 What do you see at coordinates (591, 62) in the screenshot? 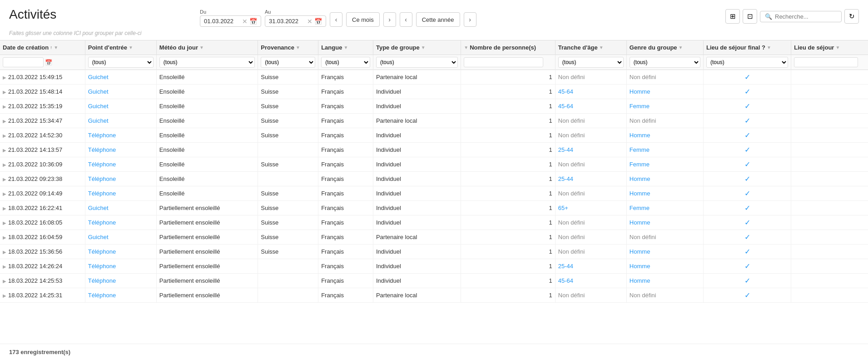
I see `tranche-filter-select: (tous)` at bounding box center [591, 62].